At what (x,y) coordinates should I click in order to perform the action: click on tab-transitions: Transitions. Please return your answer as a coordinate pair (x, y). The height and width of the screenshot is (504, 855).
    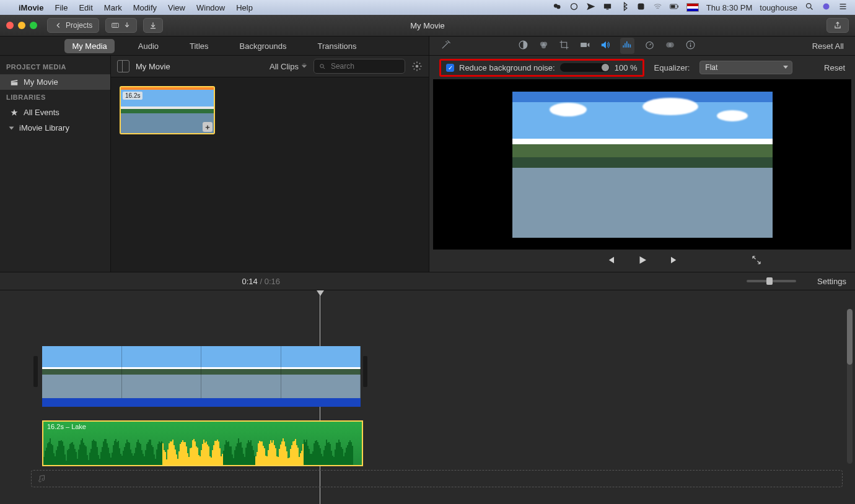
    Looking at the image, I should click on (337, 46).